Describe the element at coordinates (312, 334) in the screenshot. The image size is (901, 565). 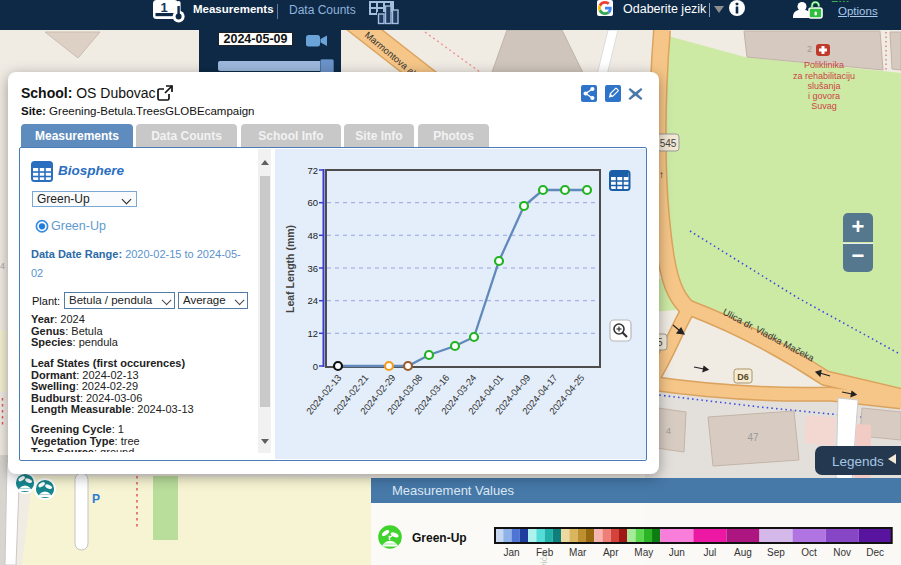
I see `svg-text: 12` at that location.